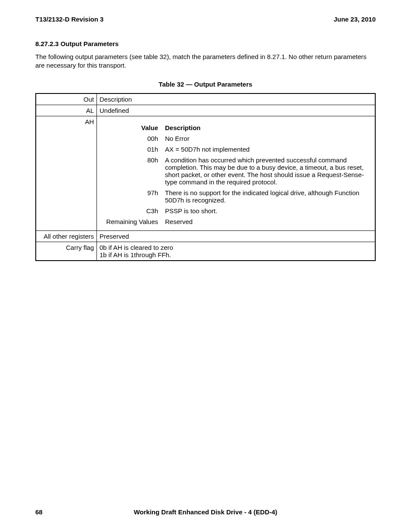 This screenshot has width=411, height=532. I want to click on inner-desc: Reserved, so click(267, 221).